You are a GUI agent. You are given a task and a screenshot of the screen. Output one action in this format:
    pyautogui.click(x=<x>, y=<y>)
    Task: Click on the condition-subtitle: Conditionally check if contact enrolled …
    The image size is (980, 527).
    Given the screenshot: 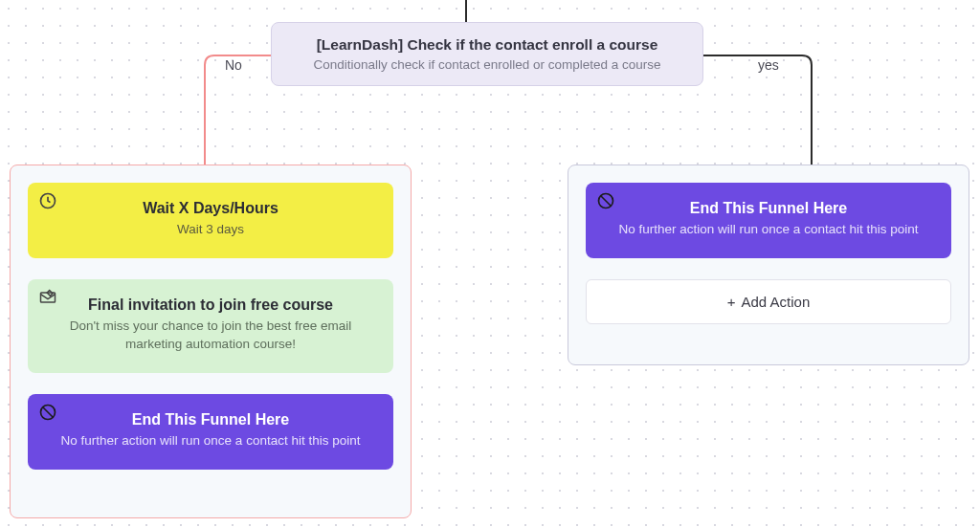 What is the action you would take?
    pyautogui.click(x=487, y=65)
    